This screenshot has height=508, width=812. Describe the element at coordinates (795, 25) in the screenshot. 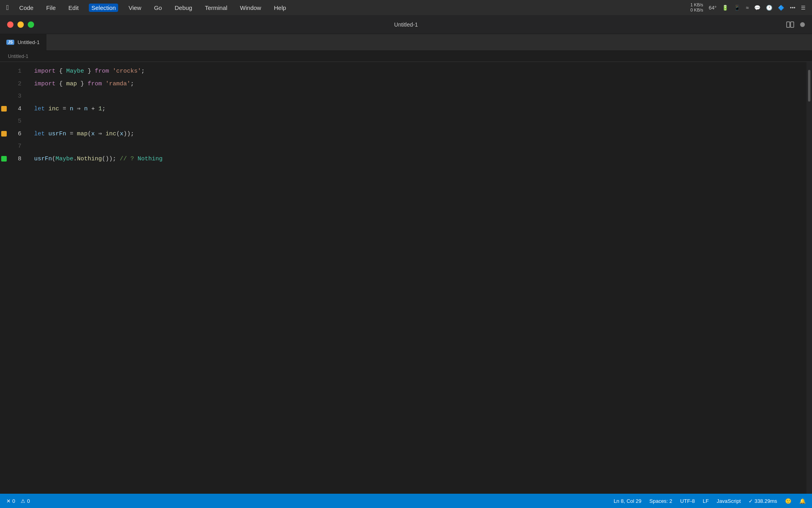

I see `title-bar-right-controls` at that location.